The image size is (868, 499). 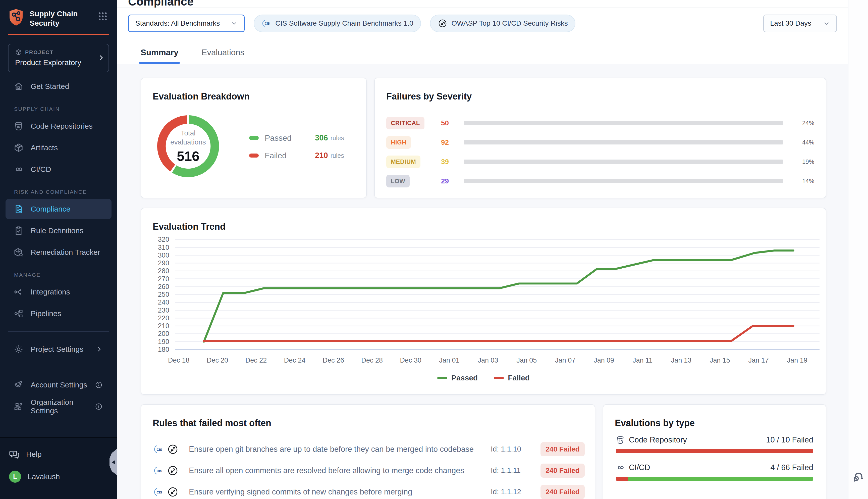 What do you see at coordinates (164, 326) in the screenshot?
I see `svg-text: 210` at bounding box center [164, 326].